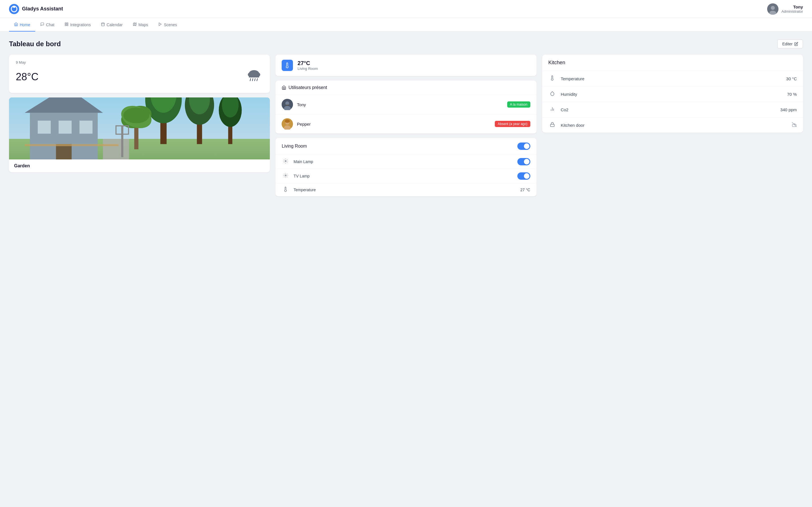  What do you see at coordinates (140, 166) in the screenshot?
I see `garden-label: Garden` at bounding box center [140, 166].